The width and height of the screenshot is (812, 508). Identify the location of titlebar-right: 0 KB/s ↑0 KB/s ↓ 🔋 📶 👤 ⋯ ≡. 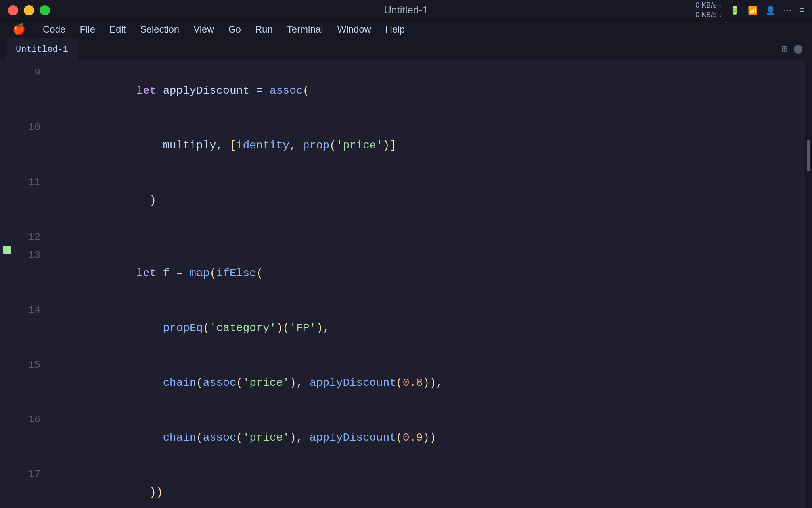
(750, 10).